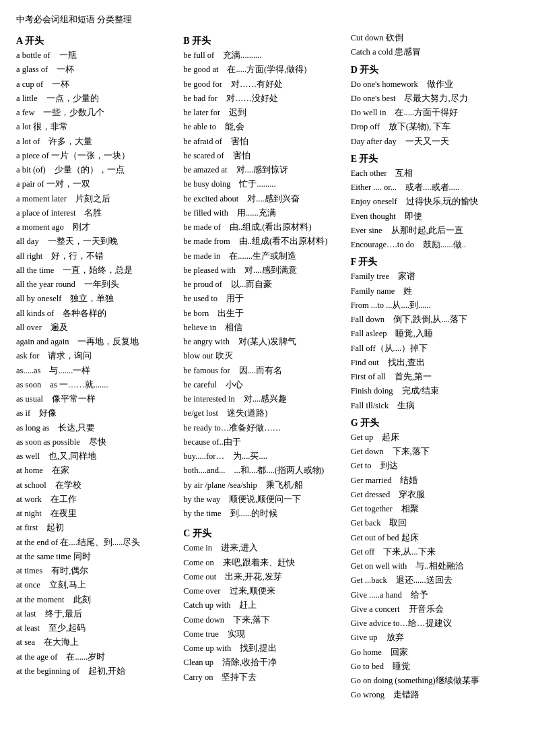 The image size is (534, 756). I want to click on entry: again and again 一再地，反复地, so click(97, 342).